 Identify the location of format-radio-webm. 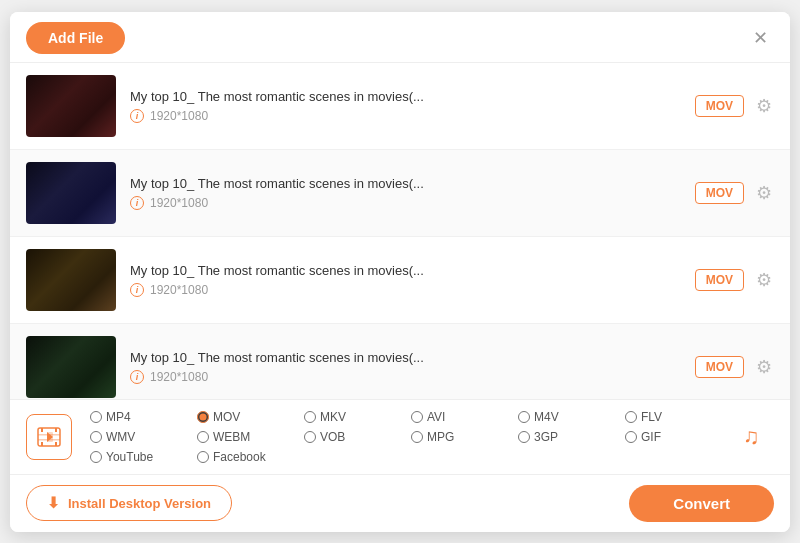
(203, 437).